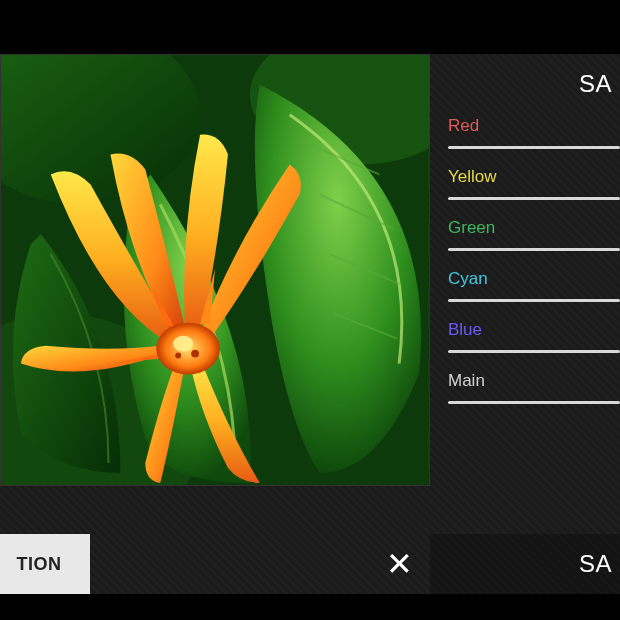 Image resolution: width=620 pixels, height=620 pixels. Describe the element at coordinates (534, 381) in the screenshot. I see `slider-label-main: Main` at that location.